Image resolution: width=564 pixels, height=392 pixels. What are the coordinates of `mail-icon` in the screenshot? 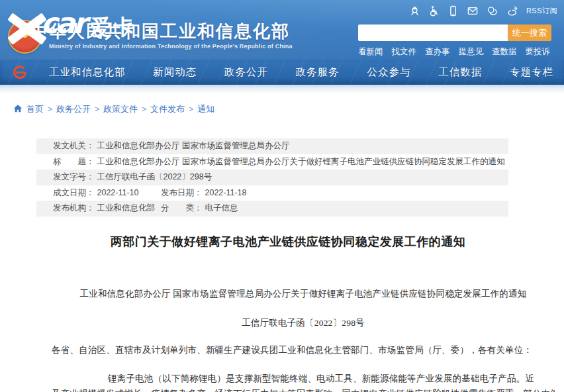 It's located at (473, 11).